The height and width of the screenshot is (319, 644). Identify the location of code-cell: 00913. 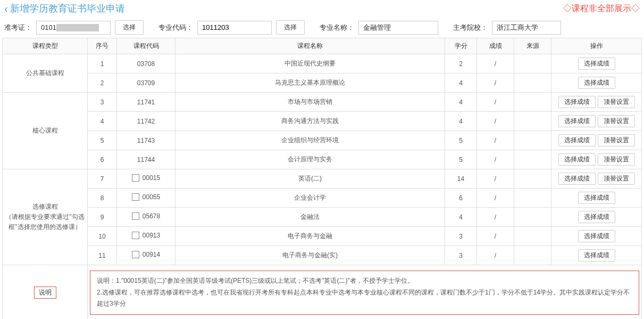
(146, 236).